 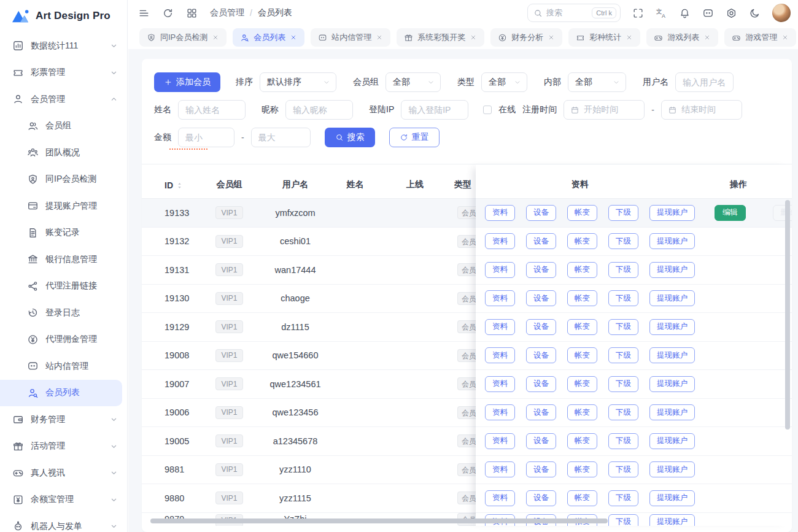 I want to click on sidebar-item: 团队概况, so click(x=64, y=153).